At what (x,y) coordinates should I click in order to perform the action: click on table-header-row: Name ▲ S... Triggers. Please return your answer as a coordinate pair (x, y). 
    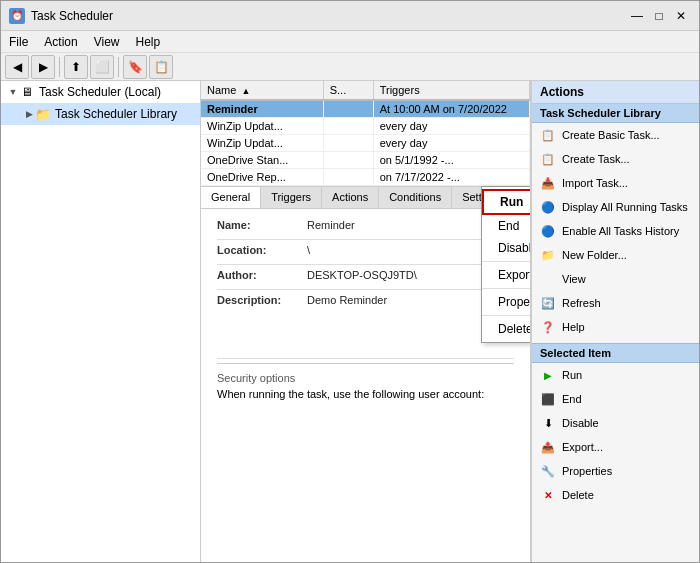
    Looking at the image, I should click on (366, 90).